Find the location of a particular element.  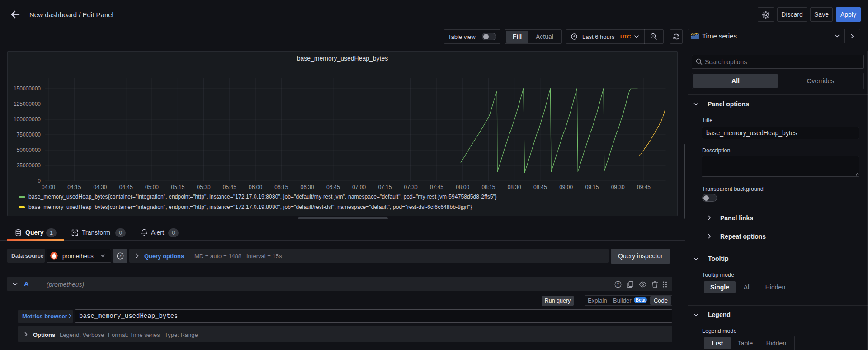

svg-text: 09:00 is located at coordinates (566, 187).